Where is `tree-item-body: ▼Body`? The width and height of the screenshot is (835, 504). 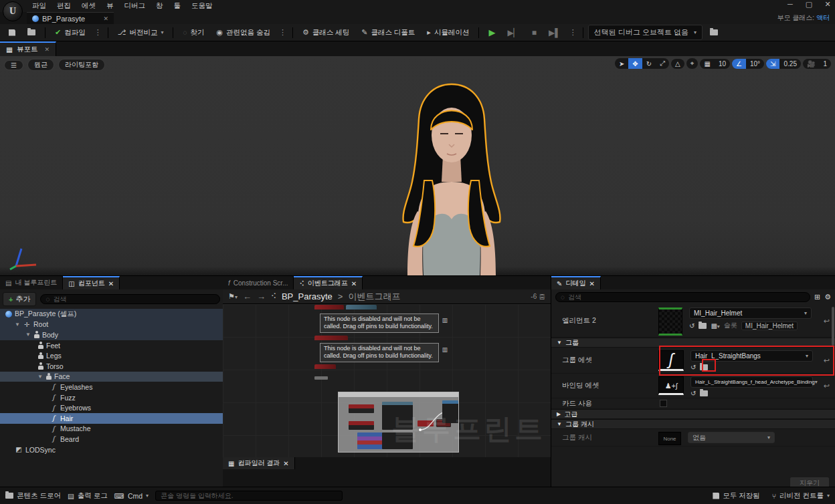 tree-item-body: ▼Body is located at coordinates (111, 335).